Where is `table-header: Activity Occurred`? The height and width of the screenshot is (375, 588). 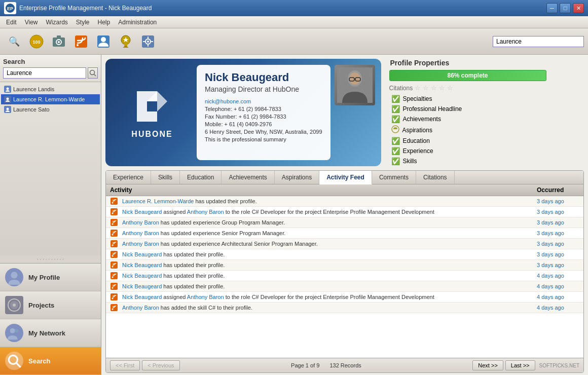
table-header: Activity Occurred is located at coordinates (345, 191).